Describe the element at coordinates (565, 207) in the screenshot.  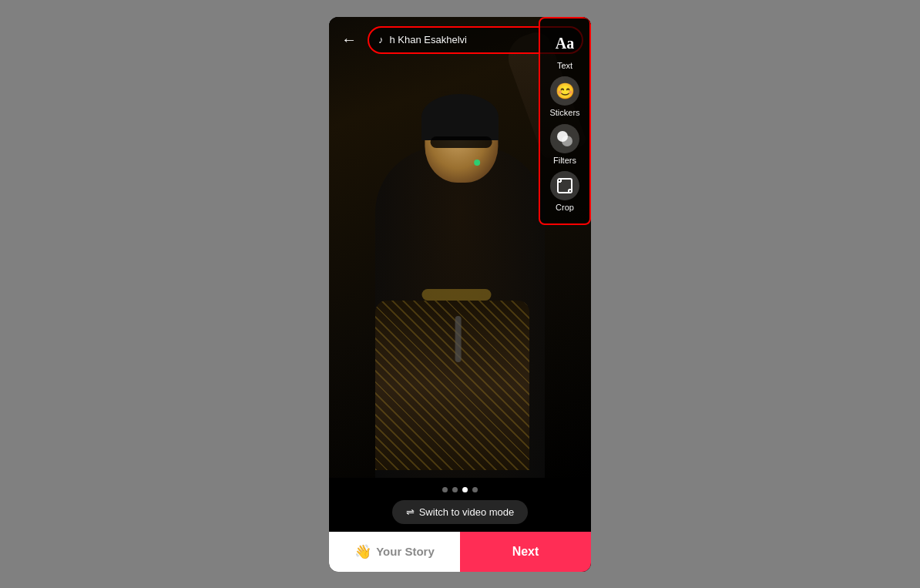
I see `crop-label: Crop` at that location.